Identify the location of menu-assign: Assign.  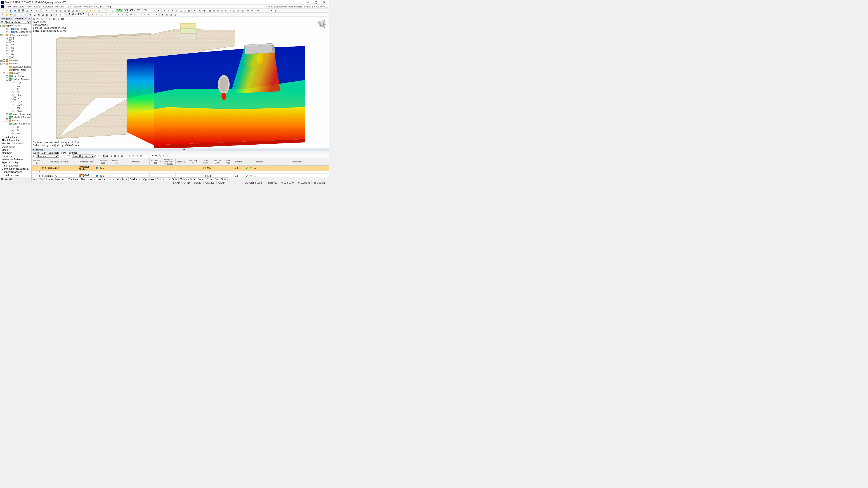
(38, 7).